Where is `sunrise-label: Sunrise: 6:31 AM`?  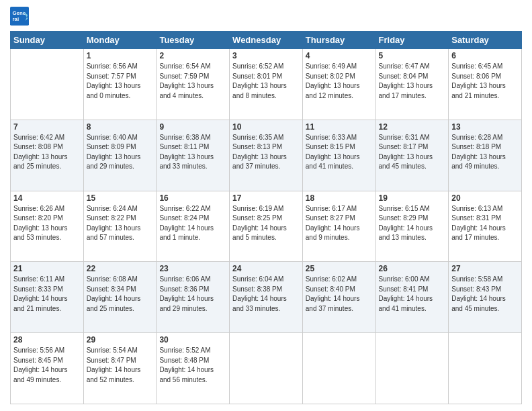 sunrise-label: Sunrise: 6:31 AM is located at coordinates (404, 137).